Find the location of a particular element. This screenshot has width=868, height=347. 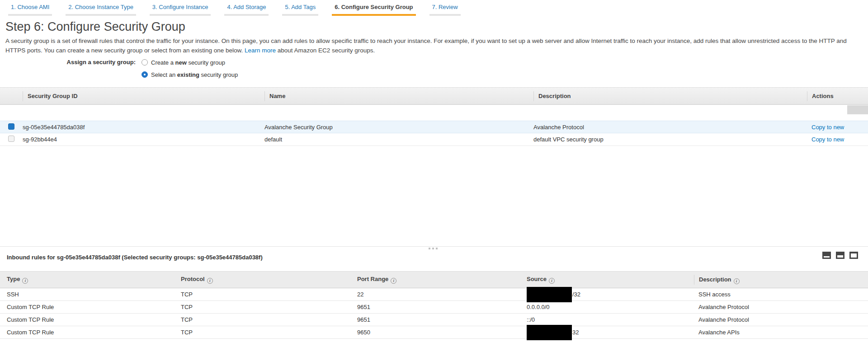

header-checkbox-column is located at coordinates (11, 96).